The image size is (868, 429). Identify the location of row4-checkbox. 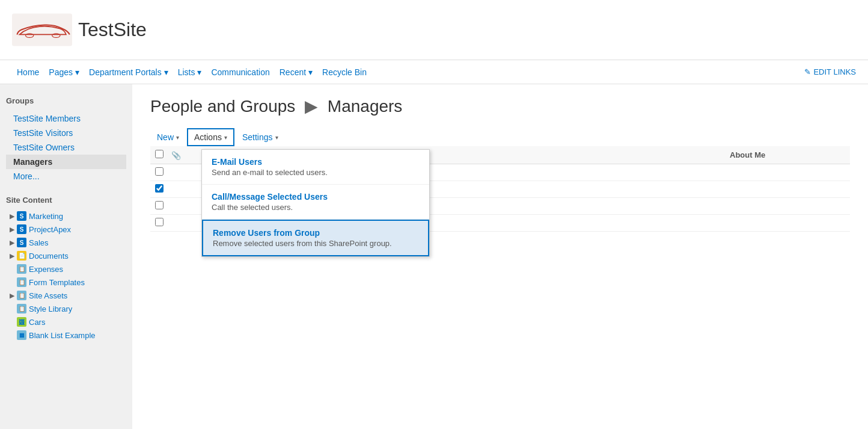
(159, 222).